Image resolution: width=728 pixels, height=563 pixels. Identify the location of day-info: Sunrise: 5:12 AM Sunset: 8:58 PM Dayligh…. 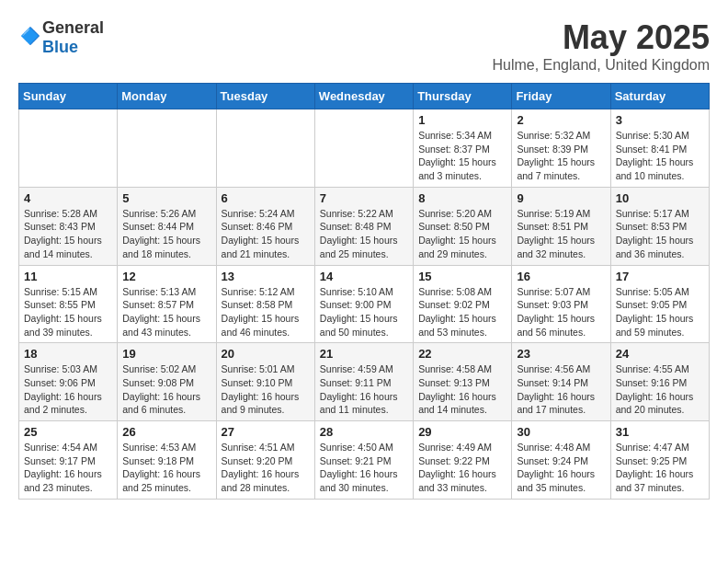
(266, 313).